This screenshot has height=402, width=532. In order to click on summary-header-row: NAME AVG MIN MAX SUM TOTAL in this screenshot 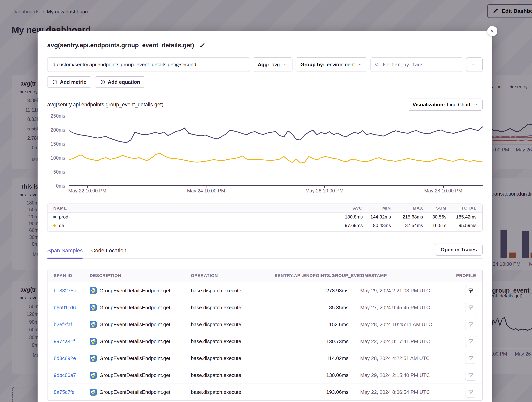, I will do `click(265, 208)`.